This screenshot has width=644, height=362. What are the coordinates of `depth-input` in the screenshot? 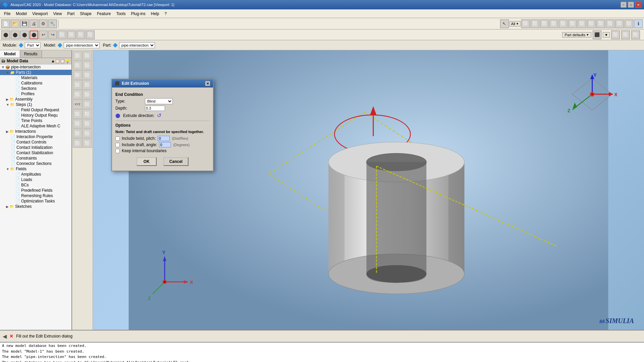 It's located at (155, 108).